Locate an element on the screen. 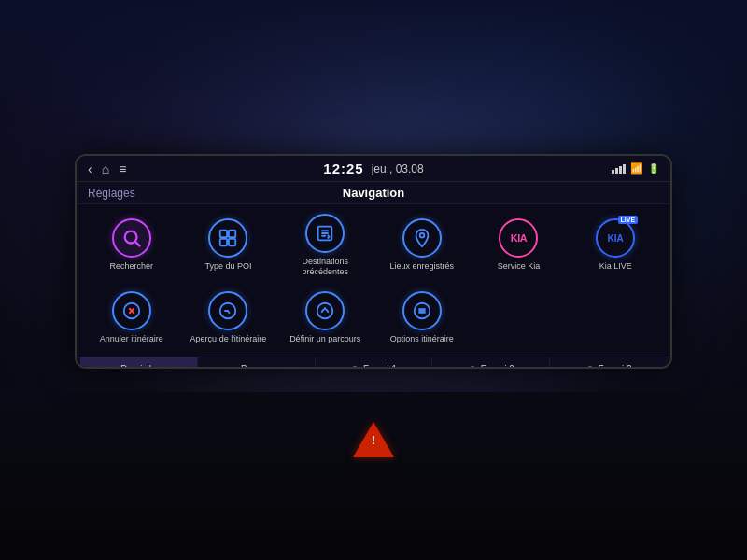  fav-bureau-label: Bureau is located at coordinates (256, 366).